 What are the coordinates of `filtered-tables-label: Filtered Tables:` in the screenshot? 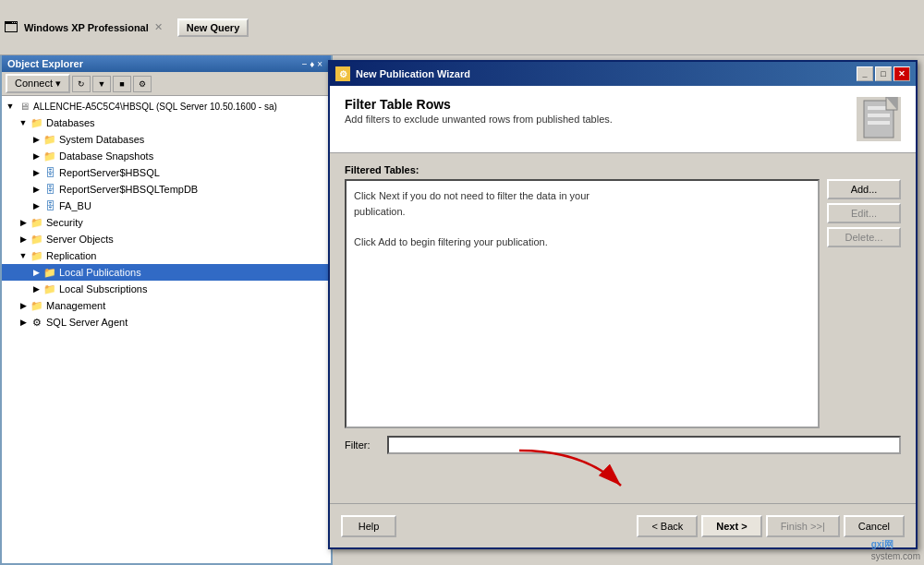 It's located at (623, 170).